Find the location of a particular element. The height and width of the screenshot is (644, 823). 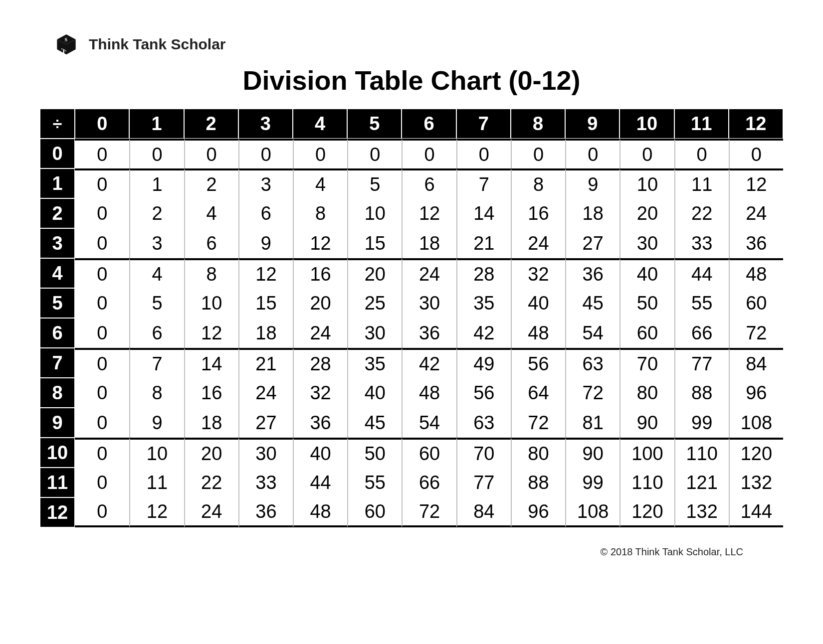

col-header: 0 is located at coordinates (102, 124).